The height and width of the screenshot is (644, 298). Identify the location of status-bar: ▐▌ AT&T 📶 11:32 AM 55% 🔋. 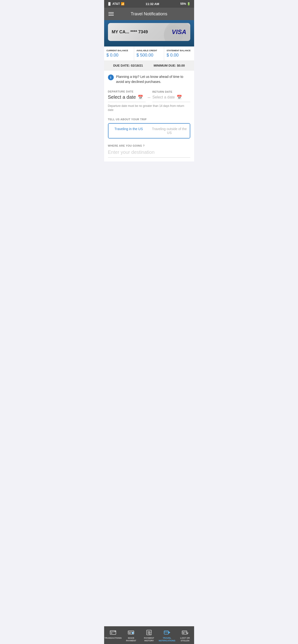
(149, 4).